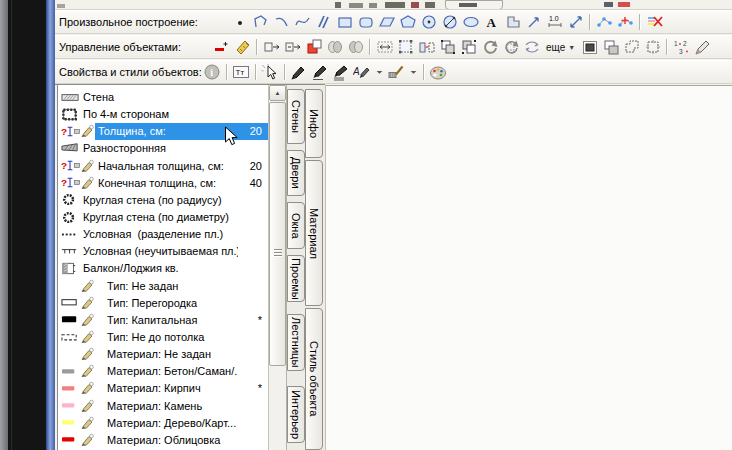  I want to click on tab-openings: Проемы, so click(296, 278).